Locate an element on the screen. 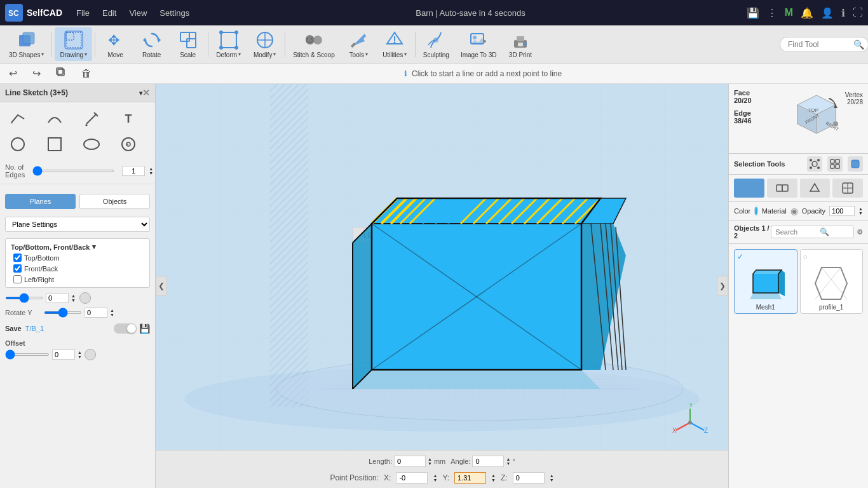 The height and width of the screenshot is (488, 868). sel-tool-vertex is located at coordinates (815, 164).